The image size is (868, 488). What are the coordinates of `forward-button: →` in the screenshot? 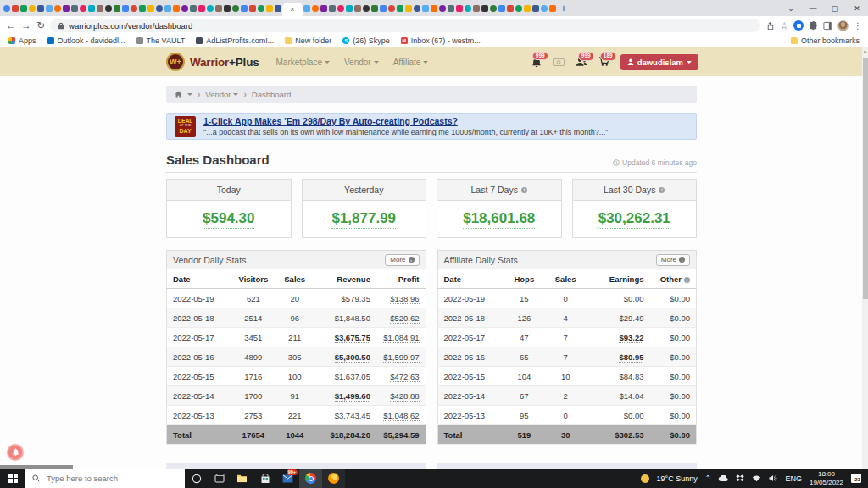 It's located at (26, 25).